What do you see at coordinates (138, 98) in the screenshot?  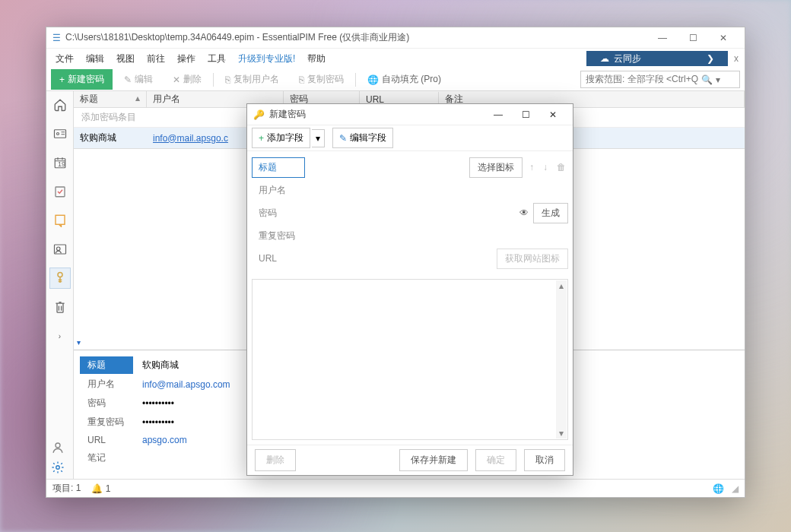 I see `sort-asc-icon: ▴` at bounding box center [138, 98].